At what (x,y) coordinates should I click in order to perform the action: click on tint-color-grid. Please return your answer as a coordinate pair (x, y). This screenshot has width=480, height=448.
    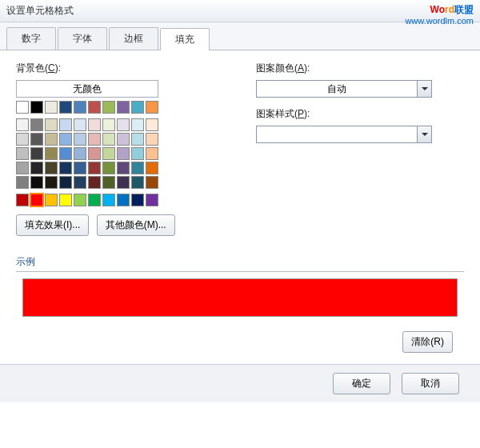
    Looking at the image, I should click on (88, 154).